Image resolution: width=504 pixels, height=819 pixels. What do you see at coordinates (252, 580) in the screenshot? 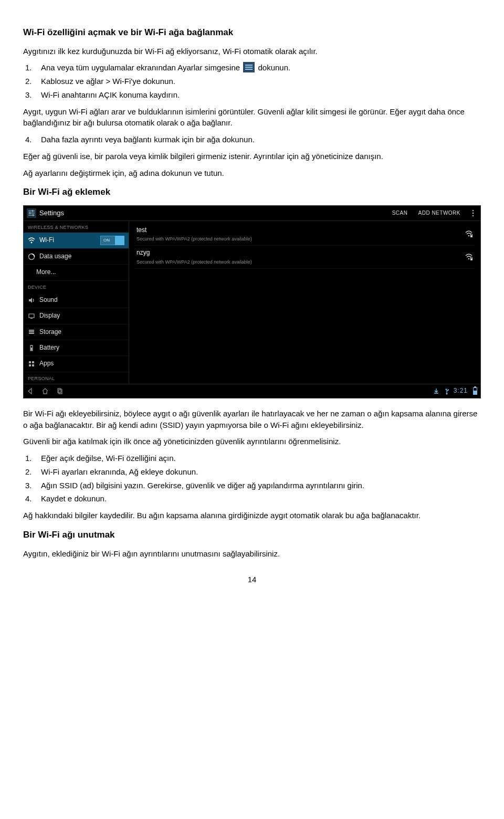
I see `page-number: 14` at bounding box center [252, 580].